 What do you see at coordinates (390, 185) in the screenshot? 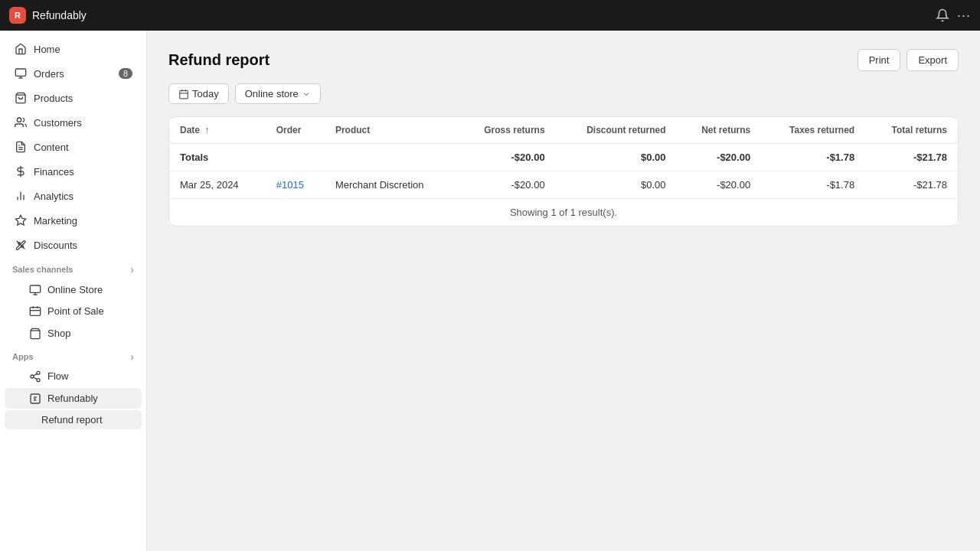
I see `row-product: Merchant Discretion` at bounding box center [390, 185].